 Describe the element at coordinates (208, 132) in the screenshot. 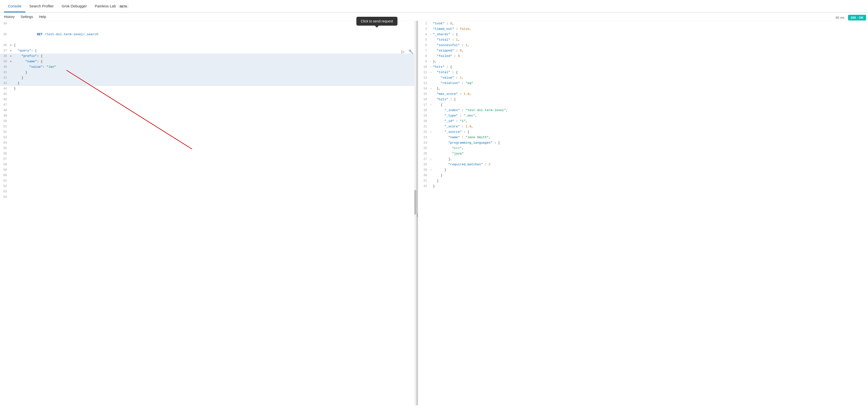

I see `editor-line-52: 52` at that location.